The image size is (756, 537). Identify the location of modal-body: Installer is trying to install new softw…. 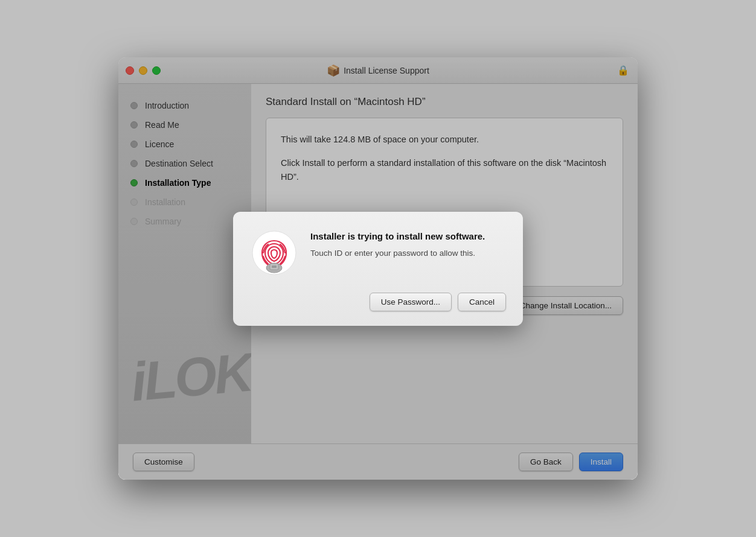
(378, 254).